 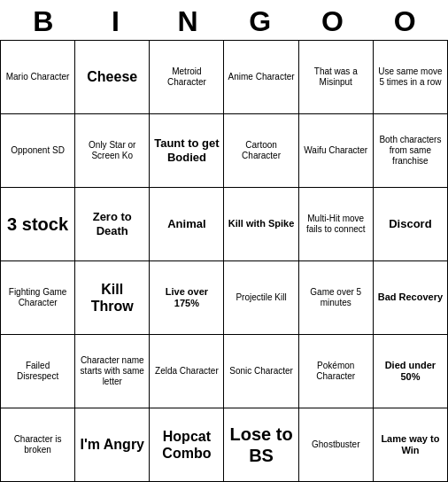 I want to click on cell-12: 3 stock, so click(x=38, y=225).